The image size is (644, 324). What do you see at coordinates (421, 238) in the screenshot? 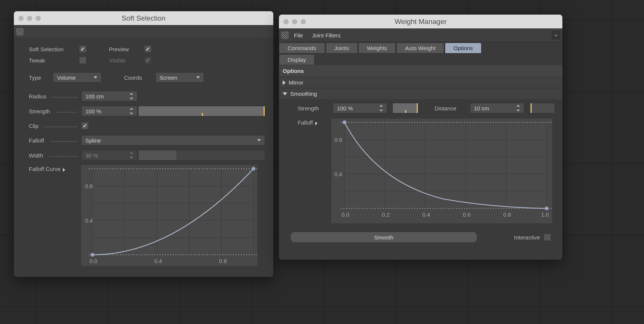
I see `weight-manager-footer: Smooth Interactive` at bounding box center [421, 238].